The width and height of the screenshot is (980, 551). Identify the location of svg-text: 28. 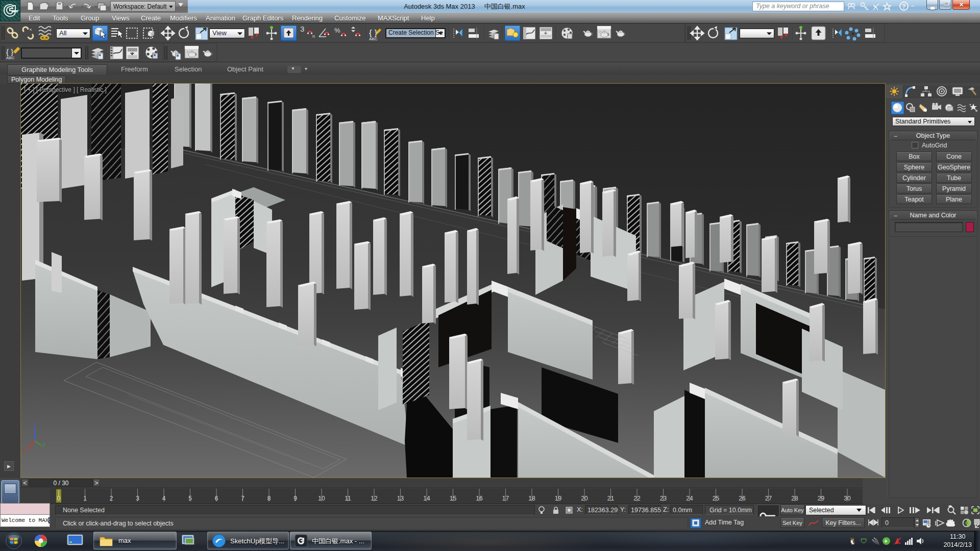
(795, 498).